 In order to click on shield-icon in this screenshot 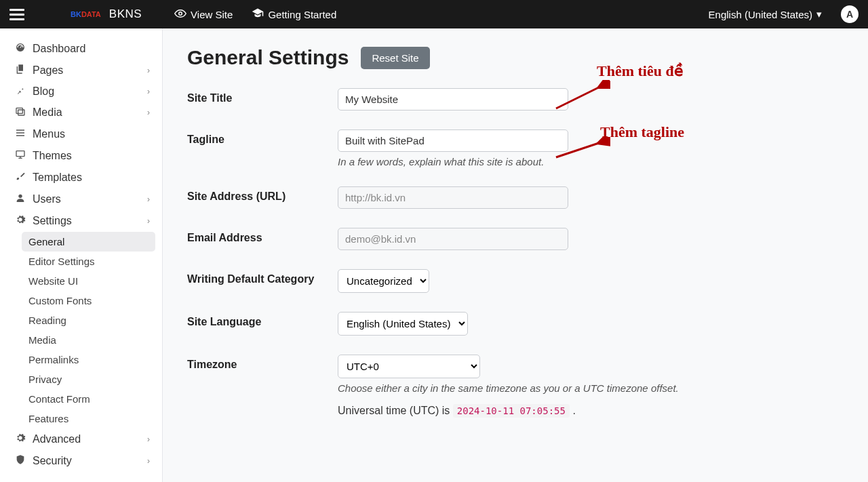, I will do `click(20, 461)`.